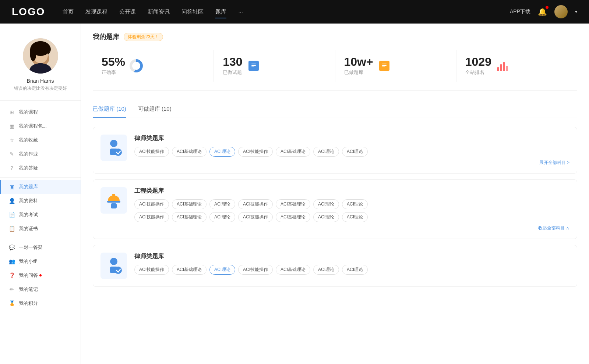 The width and height of the screenshot is (589, 364). Describe the element at coordinates (40, 140) in the screenshot. I see `sidebar-item-favorites: ☆ 我的收藏` at that location.